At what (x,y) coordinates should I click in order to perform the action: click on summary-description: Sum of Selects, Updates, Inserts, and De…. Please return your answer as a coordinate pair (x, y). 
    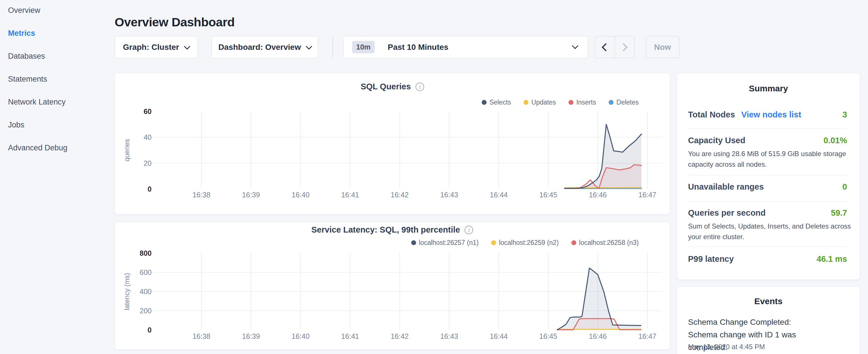
    Looking at the image, I should click on (773, 232).